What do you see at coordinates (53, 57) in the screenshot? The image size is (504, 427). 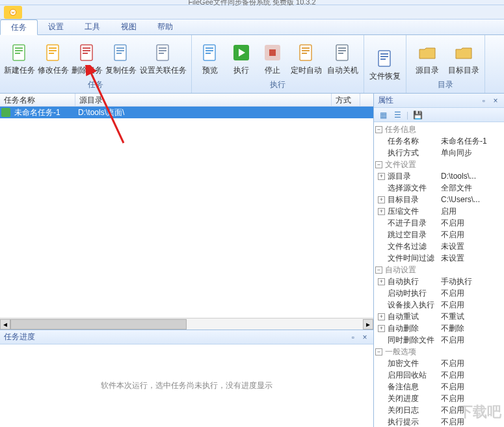 I see `edit-task-button: 修改任务` at bounding box center [53, 57].